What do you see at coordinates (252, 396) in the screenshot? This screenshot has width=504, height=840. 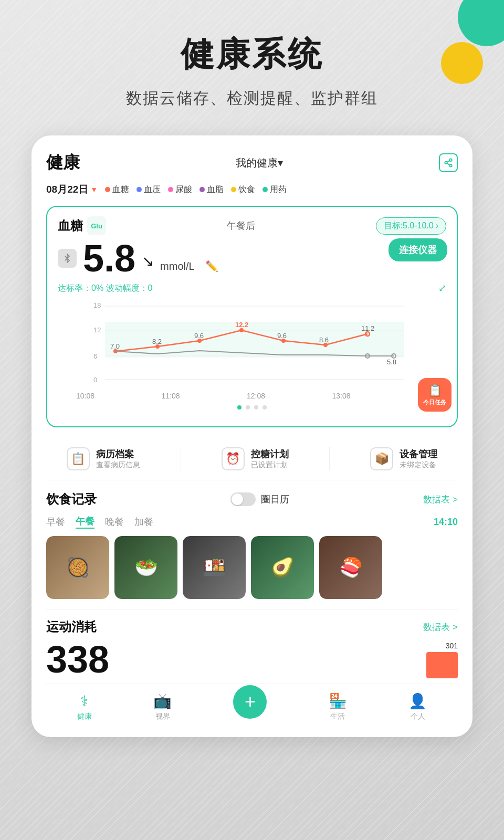 I see `chart-xaxis: 10:08 11:08 12:08 13:08 14:08` at bounding box center [252, 396].